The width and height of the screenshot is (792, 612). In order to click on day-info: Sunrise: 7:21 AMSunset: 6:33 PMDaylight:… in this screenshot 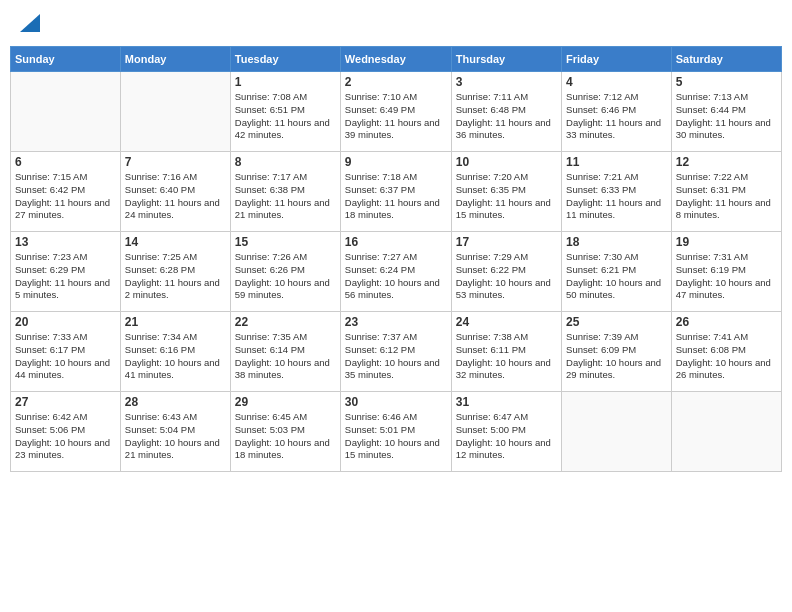, I will do `click(616, 196)`.